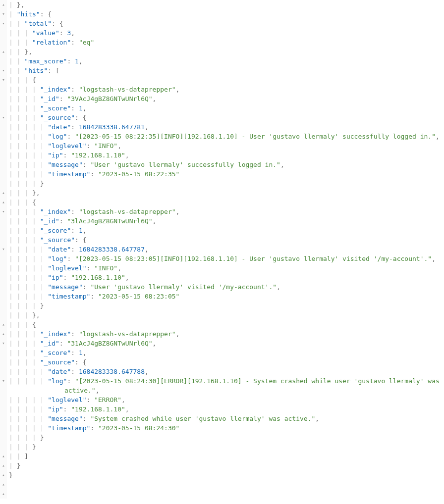 Image resolution: width=444 pixels, height=504 pixels. I want to click on token-number: 1684283338.647787, so click(112, 250).